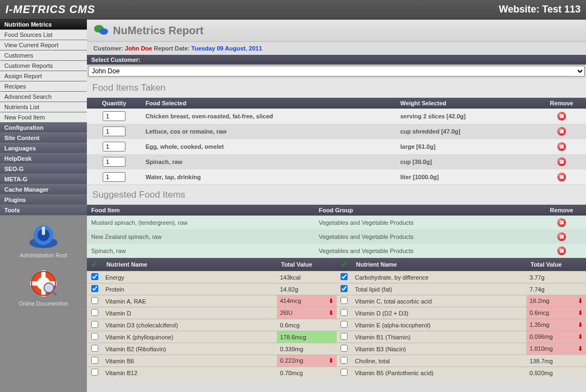 The image size is (586, 392). Describe the element at coordinates (43, 149) in the screenshot. I see `nav-section: Languages` at that location.